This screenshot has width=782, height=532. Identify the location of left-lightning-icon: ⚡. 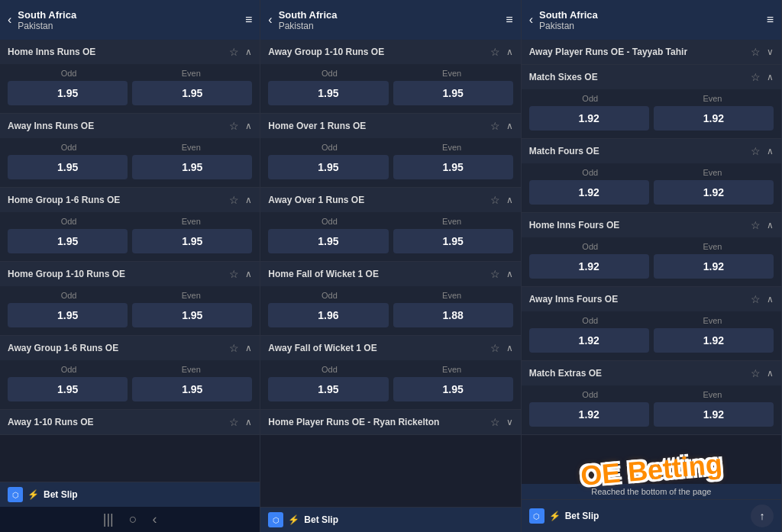
(34, 495).